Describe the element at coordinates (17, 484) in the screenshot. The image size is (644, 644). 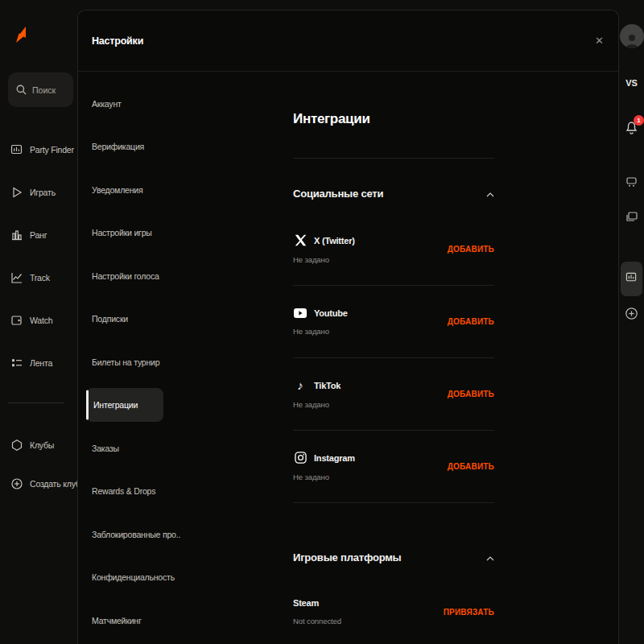
I see `create-club-icon` at that location.